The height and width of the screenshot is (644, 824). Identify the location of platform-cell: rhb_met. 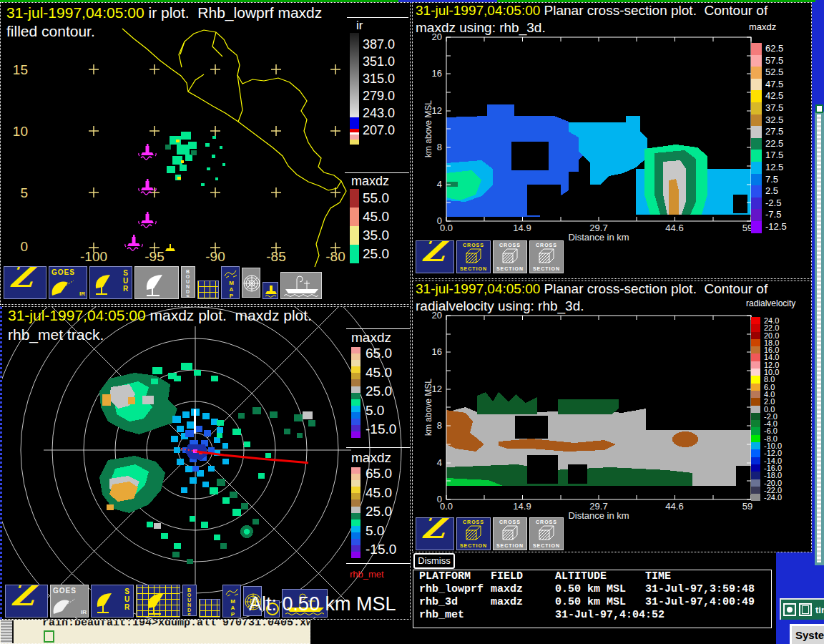
(455, 615).